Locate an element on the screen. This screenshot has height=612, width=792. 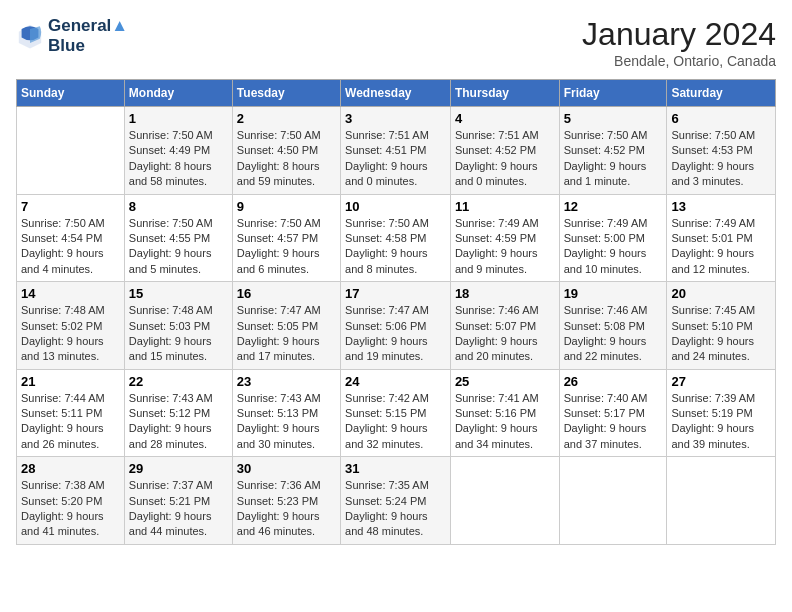
logo-icon is located at coordinates (30, 36).